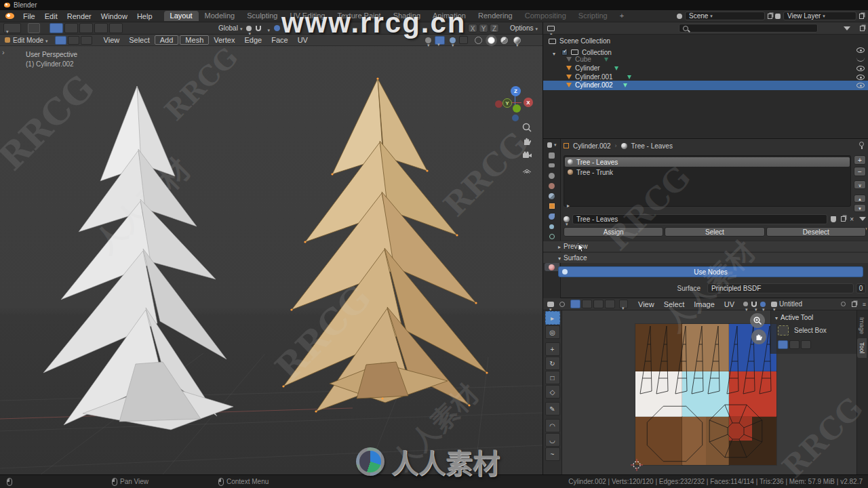  What do you see at coordinates (484, 28) in the screenshot?
I see `mirror-y-toggle: Y` at bounding box center [484, 28].